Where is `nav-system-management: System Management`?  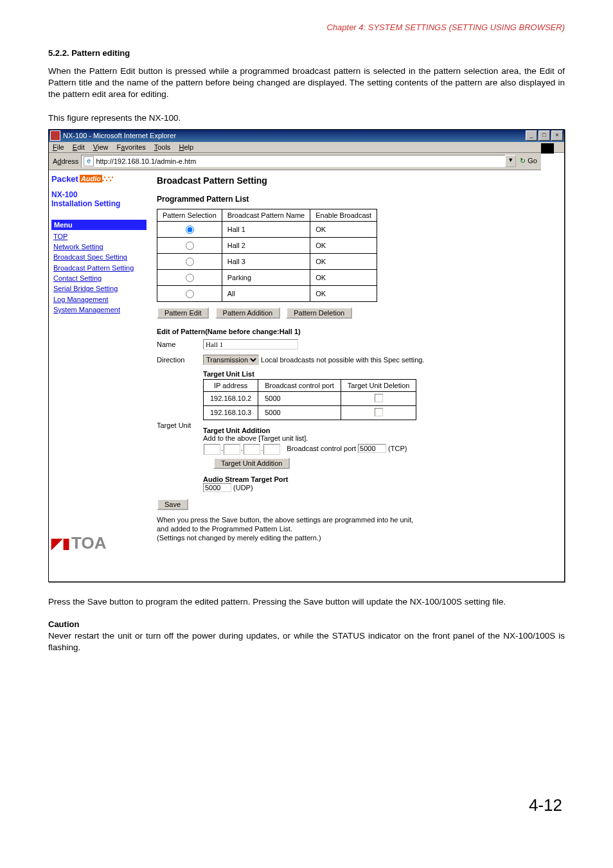 nav-system-management: System Management is located at coordinates (99, 310).